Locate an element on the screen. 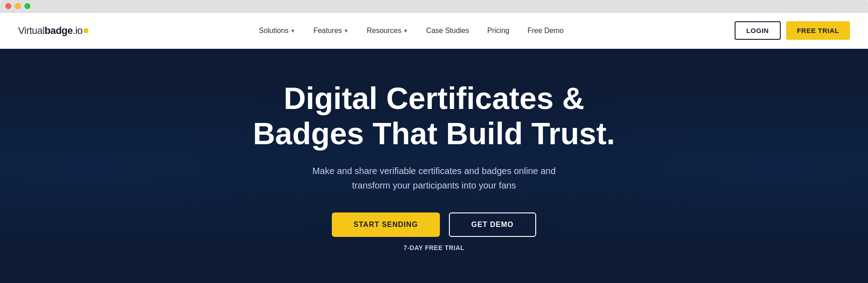 The height and width of the screenshot is (283, 868). logo-badge-text: badge is located at coordinates (58, 31).